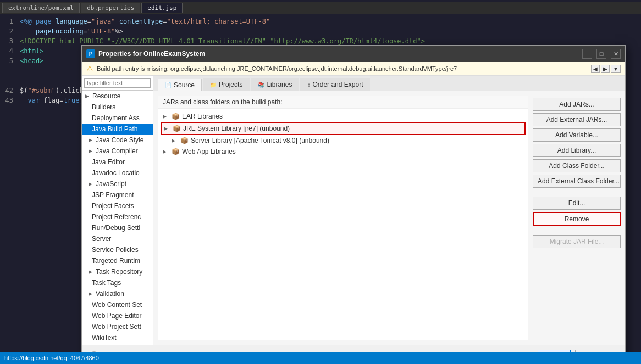 This screenshot has height=364, width=641. What do you see at coordinates (577, 219) in the screenshot?
I see `remove-button: Remove` at bounding box center [577, 219].